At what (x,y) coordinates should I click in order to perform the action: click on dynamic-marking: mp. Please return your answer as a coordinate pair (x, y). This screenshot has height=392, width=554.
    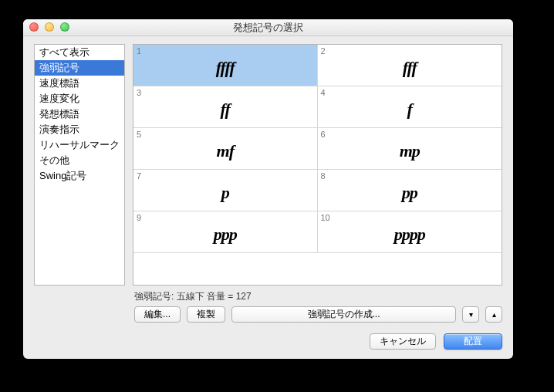
    Looking at the image, I should click on (410, 151).